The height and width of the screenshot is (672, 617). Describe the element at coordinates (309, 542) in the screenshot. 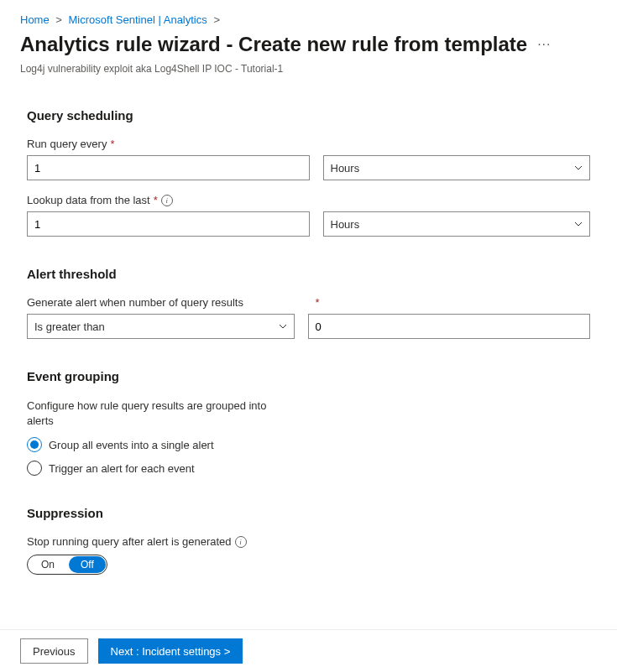

I see `suppression-label: Stop running query after alert is genera…` at that location.